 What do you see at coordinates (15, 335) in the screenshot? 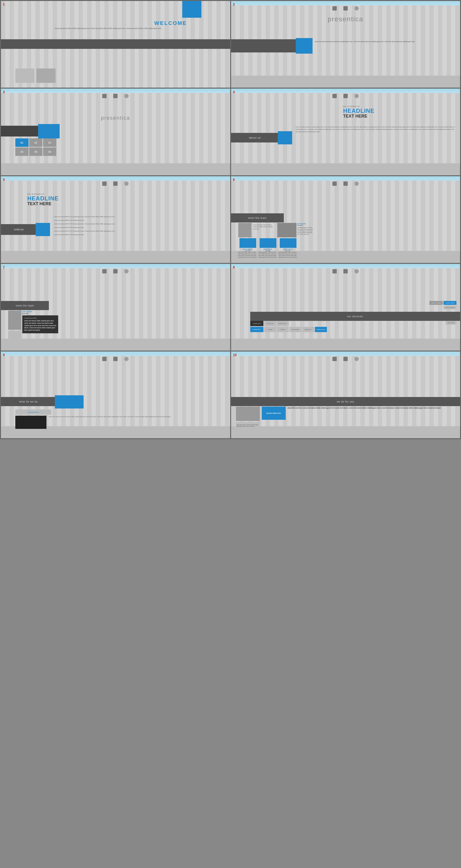
I see `slide7-photo-sm` at bounding box center [15, 335].